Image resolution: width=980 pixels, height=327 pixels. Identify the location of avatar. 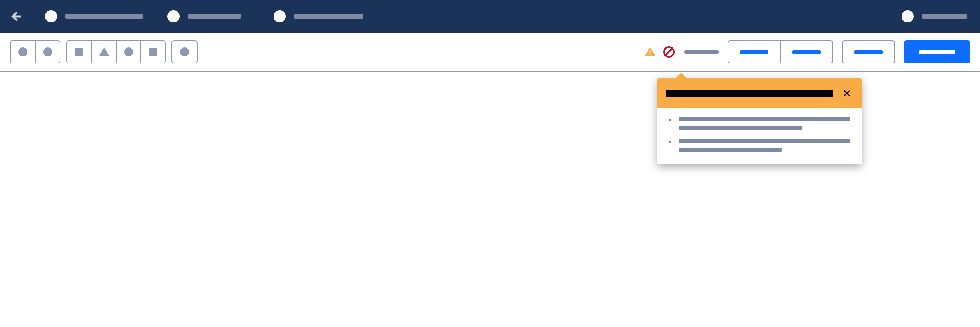
(908, 16).